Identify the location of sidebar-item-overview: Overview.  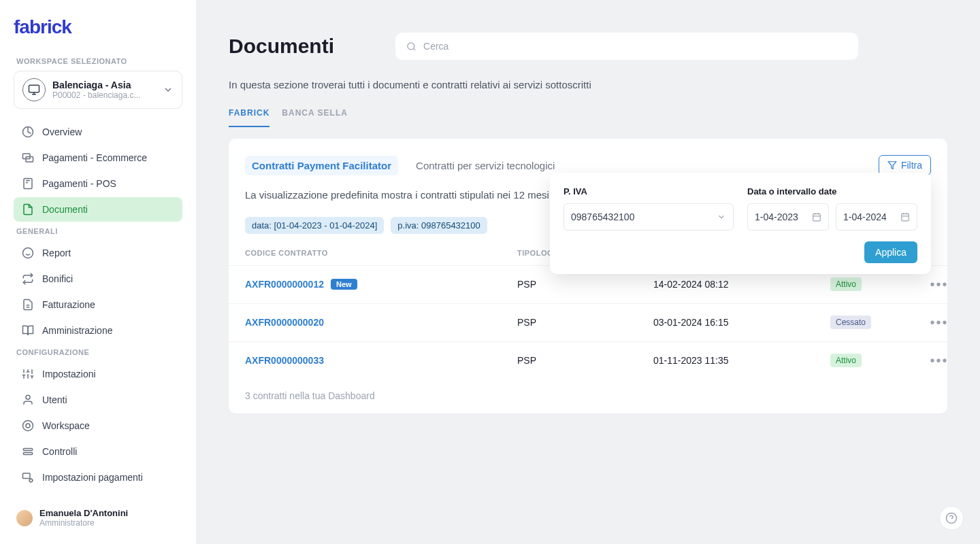
(98, 132).